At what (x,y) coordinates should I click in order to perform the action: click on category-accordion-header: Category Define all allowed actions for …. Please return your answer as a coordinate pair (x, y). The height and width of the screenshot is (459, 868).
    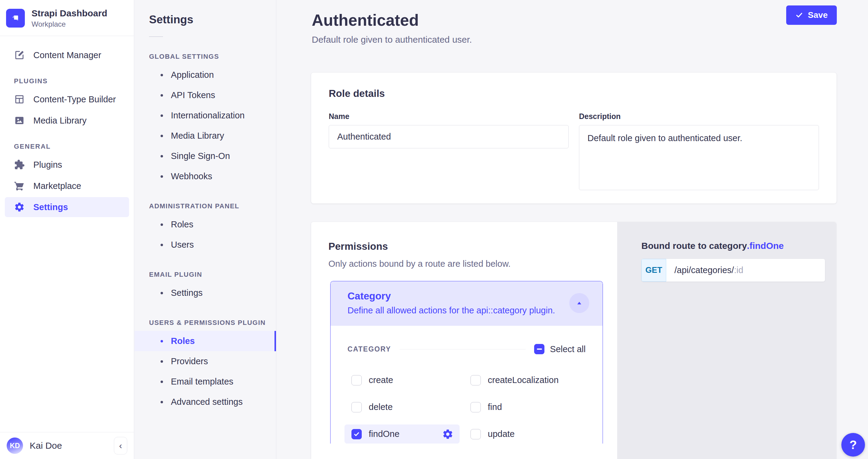
    Looking at the image, I should click on (466, 303).